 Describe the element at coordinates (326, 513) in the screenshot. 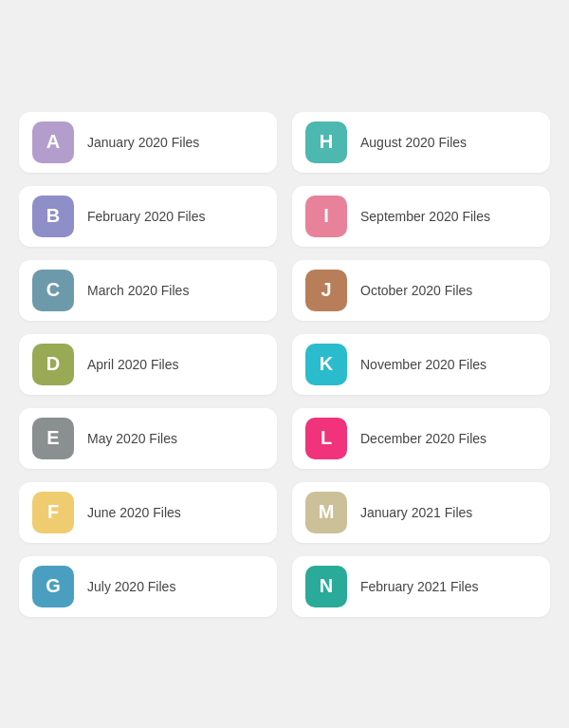

I see `badge-m: M` at that location.